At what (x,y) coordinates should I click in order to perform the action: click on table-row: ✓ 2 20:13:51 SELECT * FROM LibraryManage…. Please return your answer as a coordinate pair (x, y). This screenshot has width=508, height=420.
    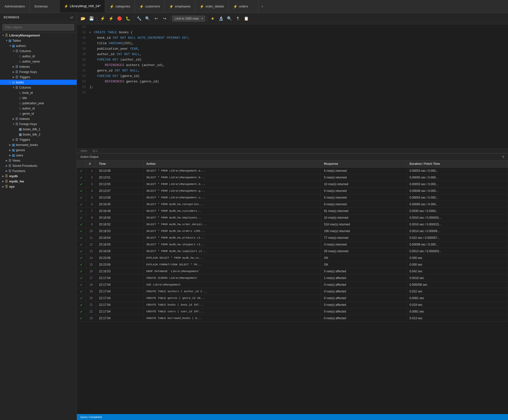
    Looking at the image, I should click on (292, 178).